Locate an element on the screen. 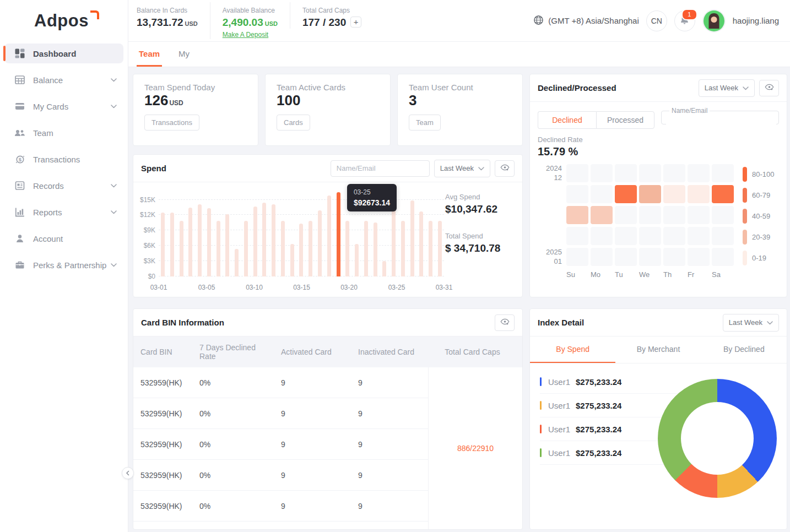 Image resolution: width=790 pixels, height=532 pixels. stat-card-link-button: Transactions is located at coordinates (172, 122).